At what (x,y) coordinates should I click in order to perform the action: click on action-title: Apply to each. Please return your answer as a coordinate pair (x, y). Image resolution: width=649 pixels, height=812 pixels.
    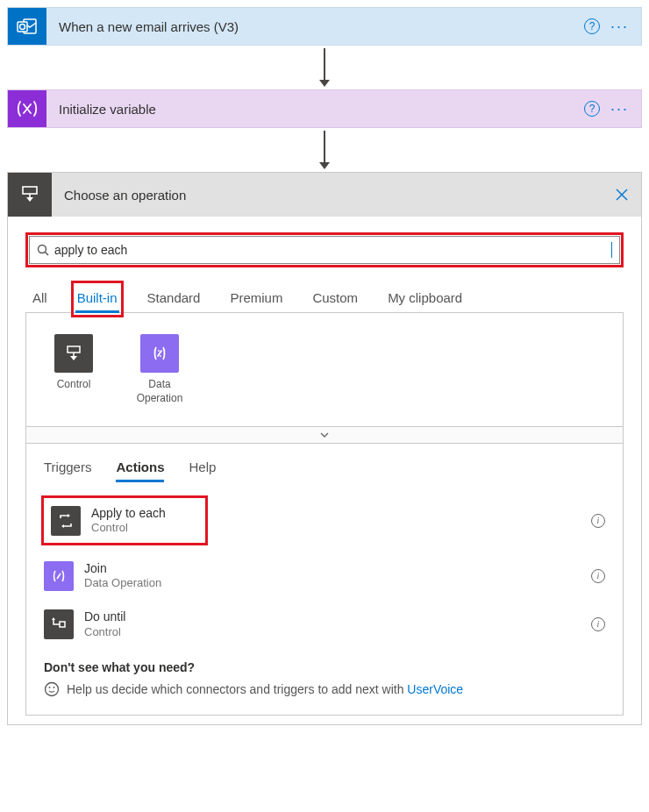
    Looking at the image, I should click on (128, 513).